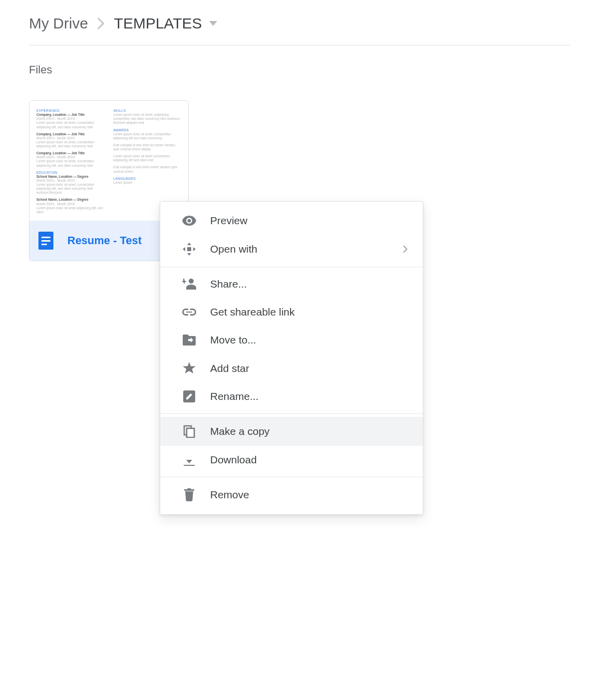 The width and height of the screenshot is (599, 700). I want to click on menu-open-with: Open with, so click(292, 249).